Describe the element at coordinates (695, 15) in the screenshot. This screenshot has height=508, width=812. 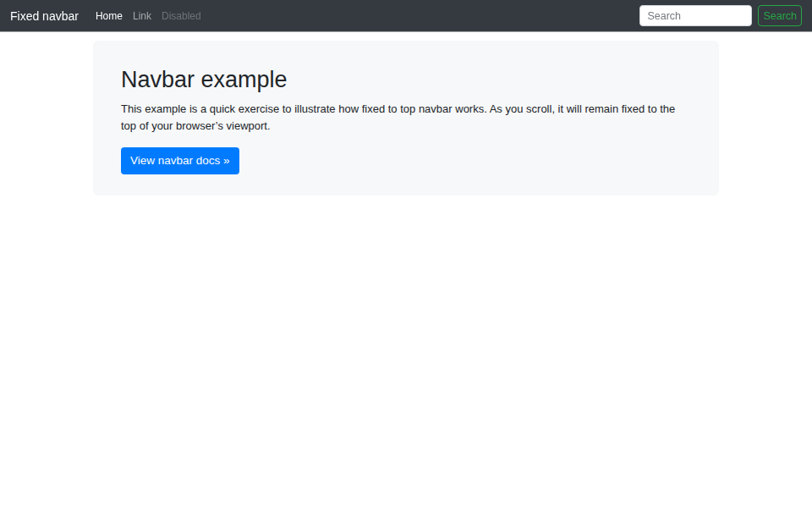
I see `search-input` at that location.